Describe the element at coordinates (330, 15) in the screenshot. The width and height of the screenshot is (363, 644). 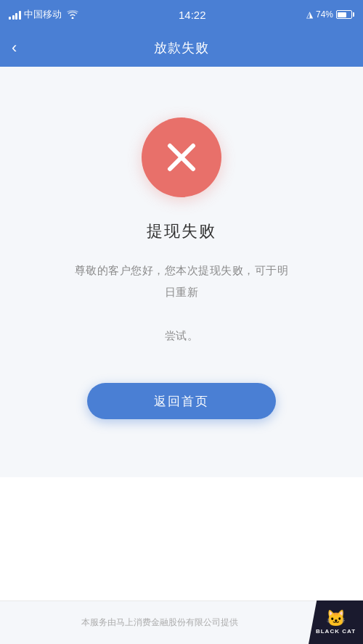
I see `status-right: ◮ 74%` at that location.